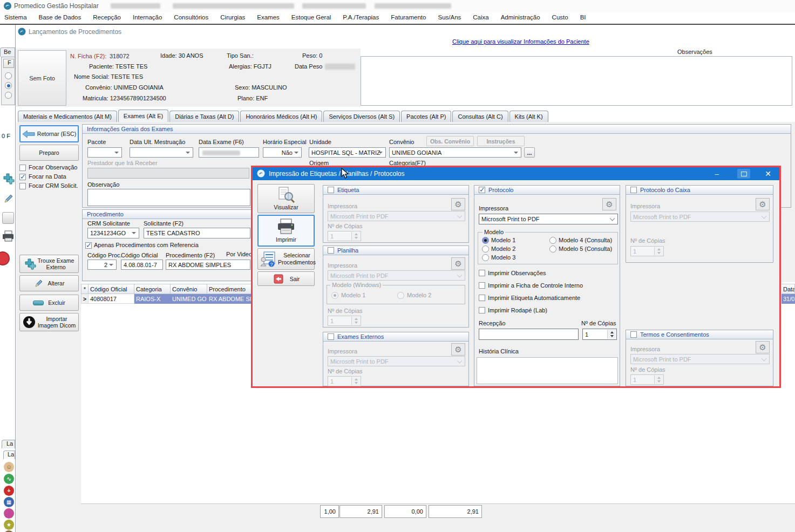 This screenshot has height=532, width=795. What do you see at coordinates (49, 303) in the screenshot?
I see `excluir-button: Excluir` at bounding box center [49, 303].